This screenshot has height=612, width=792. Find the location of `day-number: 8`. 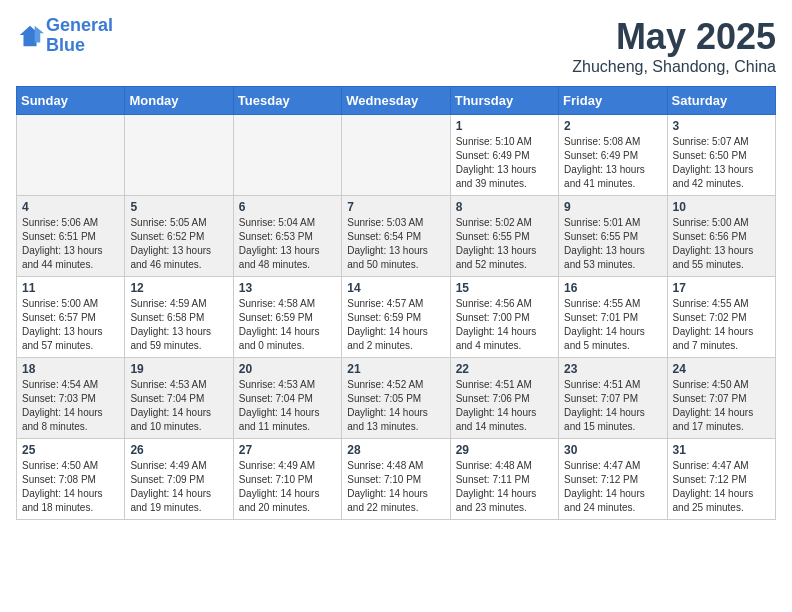

day-number: 8 is located at coordinates (504, 207).